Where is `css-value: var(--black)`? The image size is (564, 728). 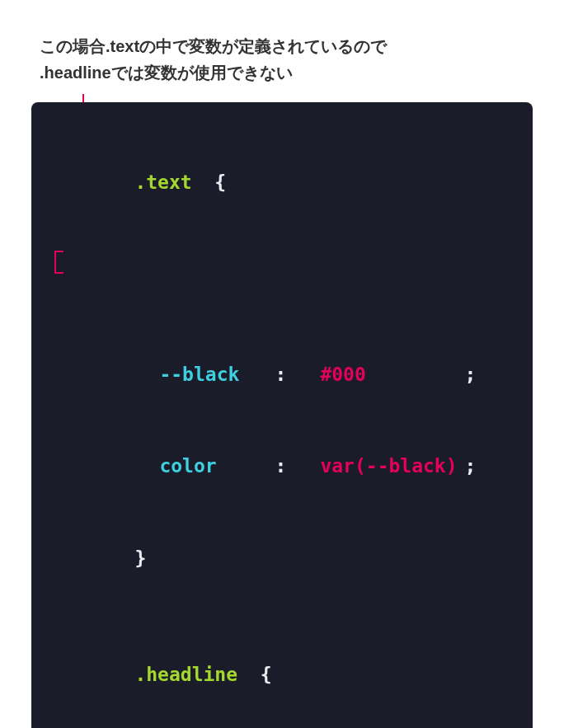
css-value: var(--black) is located at coordinates (392, 467).